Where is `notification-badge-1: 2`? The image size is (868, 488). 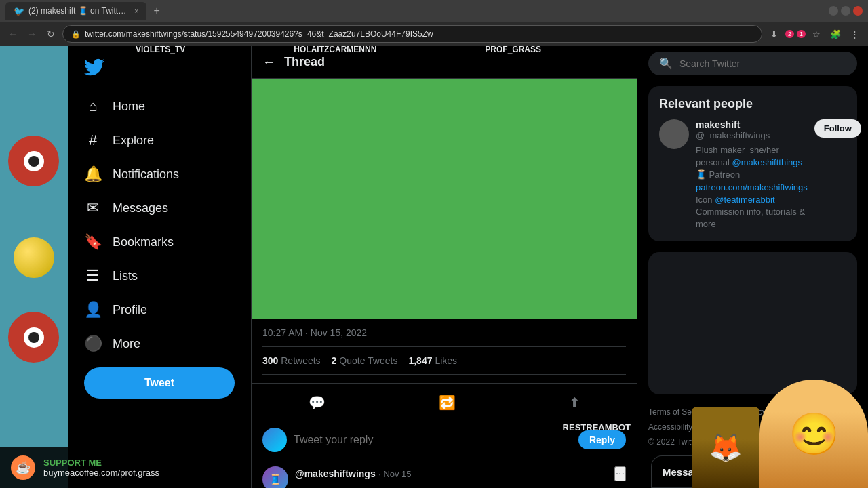 notification-badge-1: 2 is located at coordinates (789, 34).